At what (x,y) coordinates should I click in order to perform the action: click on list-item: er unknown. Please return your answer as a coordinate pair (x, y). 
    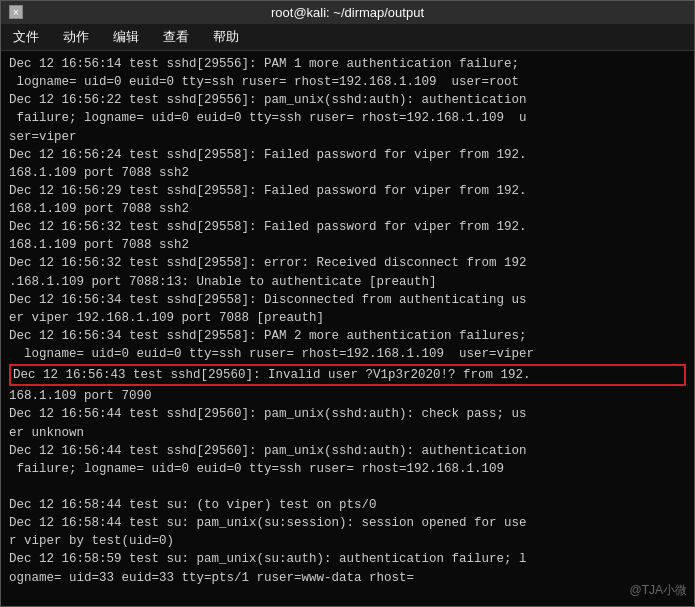
    Looking at the image, I should click on (348, 433).